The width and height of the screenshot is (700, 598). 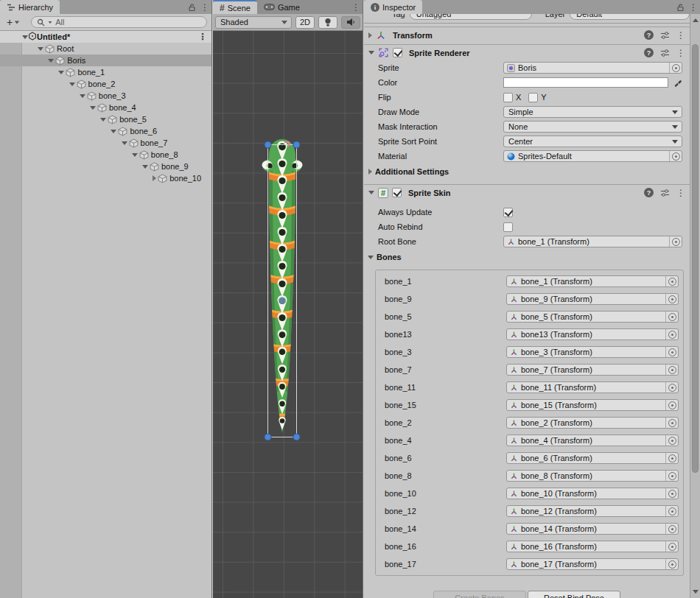 I want to click on bone-object-field: bone_8 (Transform), so click(x=592, y=476).